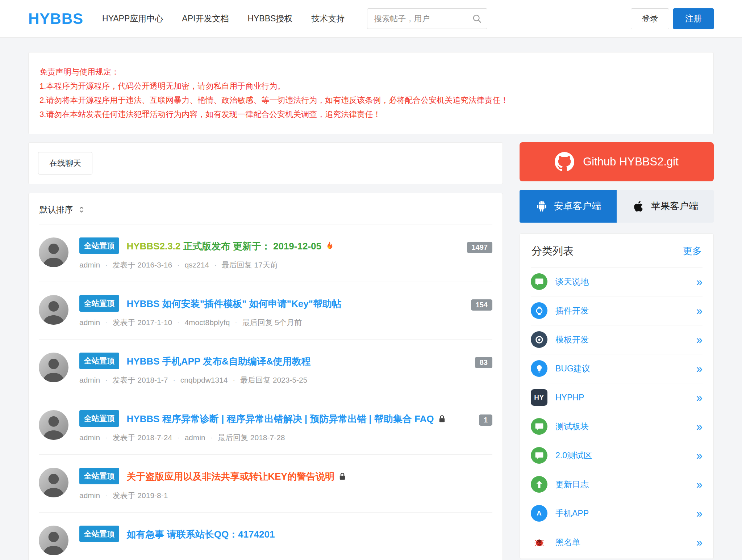 The width and height of the screenshot is (742, 560). I want to click on nav-item-support: 技术支持, so click(328, 19).